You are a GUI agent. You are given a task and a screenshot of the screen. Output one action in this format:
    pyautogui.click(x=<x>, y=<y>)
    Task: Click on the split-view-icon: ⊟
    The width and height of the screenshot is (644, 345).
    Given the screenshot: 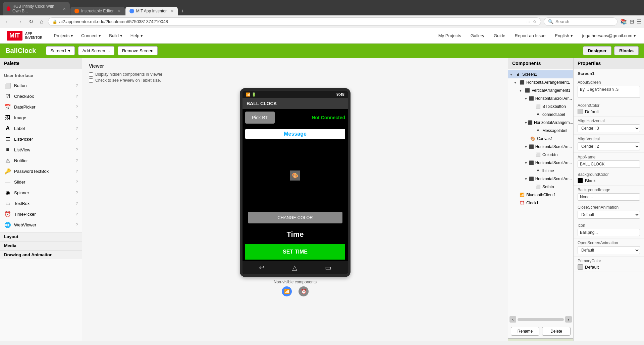 What is the action you would take?
    pyautogui.click(x=632, y=21)
    